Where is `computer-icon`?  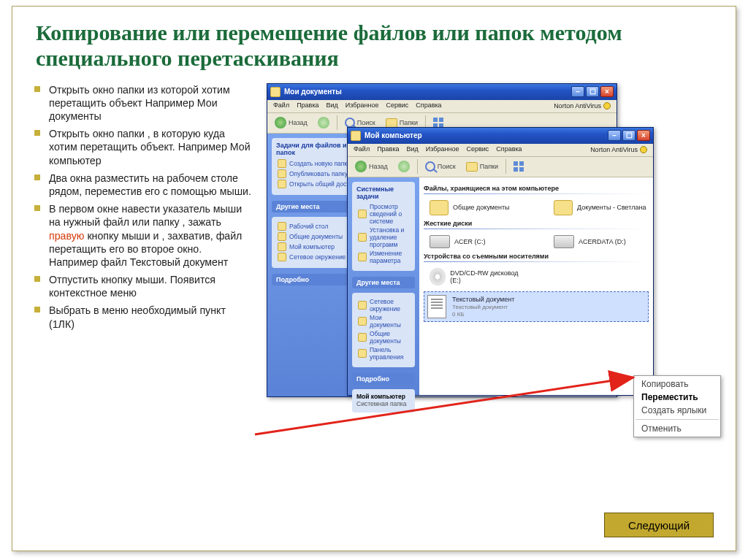
computer-icon is located at coordinates (356, 136).